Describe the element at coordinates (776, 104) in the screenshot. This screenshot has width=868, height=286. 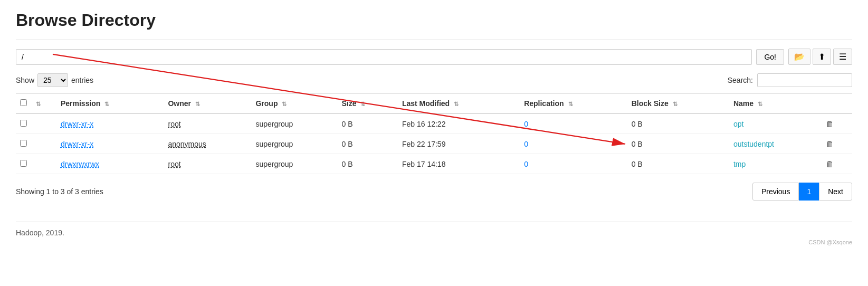
I see `col-name: Name ⇅` at that location.